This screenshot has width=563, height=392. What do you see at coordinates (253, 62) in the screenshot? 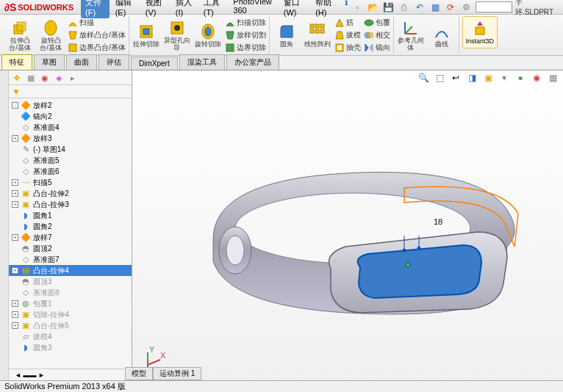
I see `tab-office: 办公室产品` at bounding box center [253, 62].